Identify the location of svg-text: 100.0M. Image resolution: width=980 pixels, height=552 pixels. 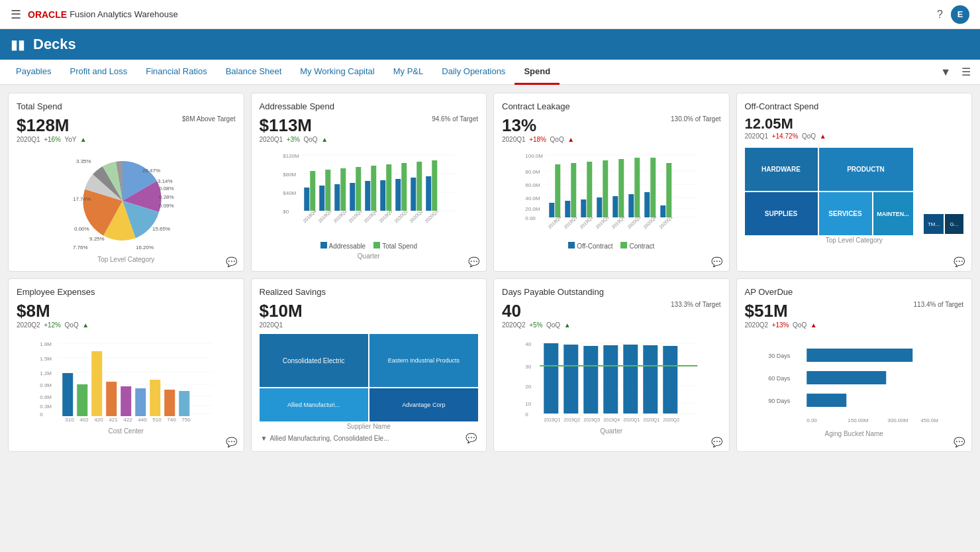
(534, 156).